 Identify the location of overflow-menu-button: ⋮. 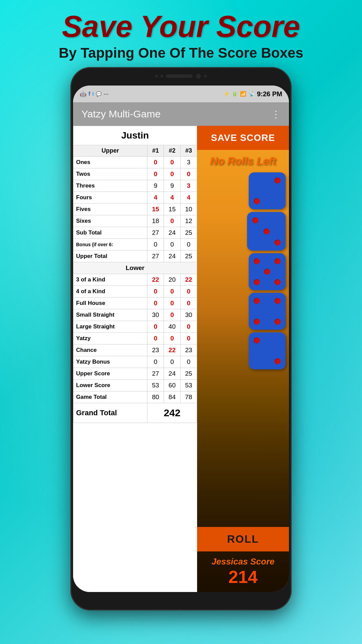
(276, 114).